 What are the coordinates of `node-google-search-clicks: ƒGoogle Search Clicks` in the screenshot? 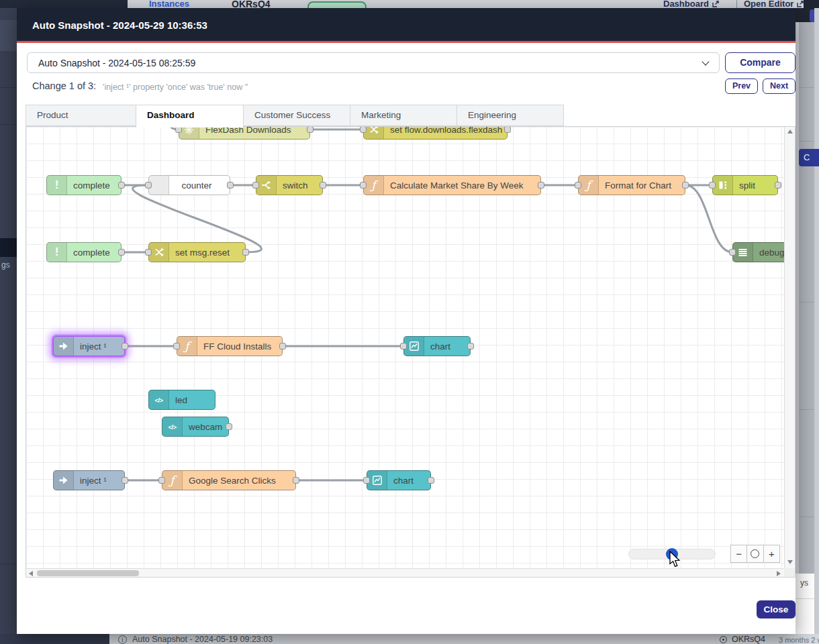 It's located at (229, 480).